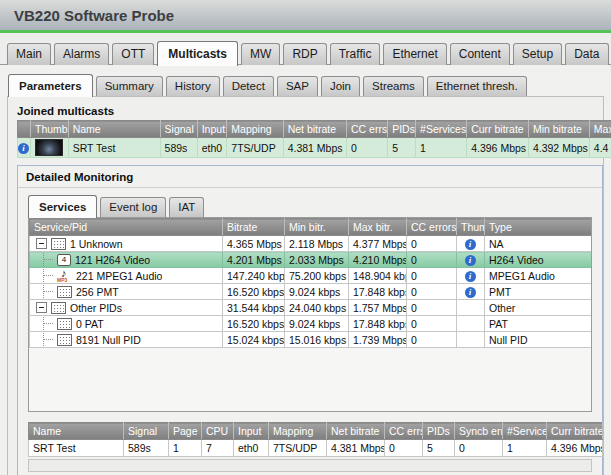 This screenshot has width=611, height=475. I want to click on cell-input: eth0, so click(252, 448).